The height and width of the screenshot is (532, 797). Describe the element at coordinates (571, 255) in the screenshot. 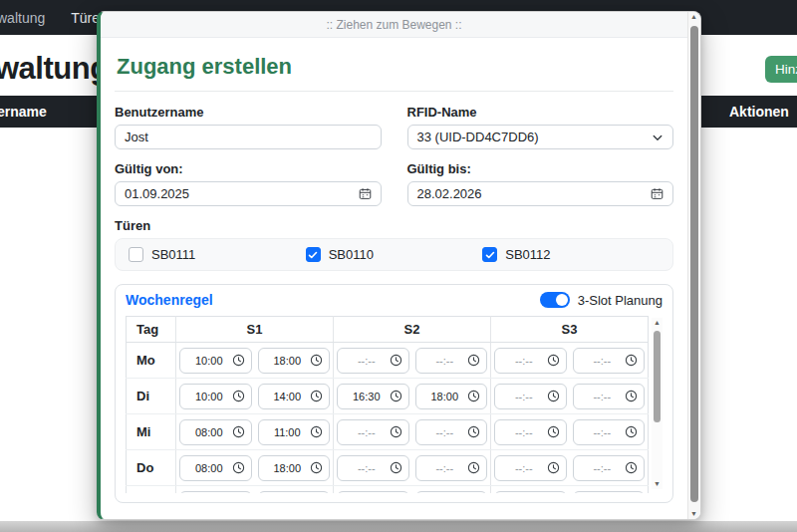

I see `door-option: SB0112` at that location.